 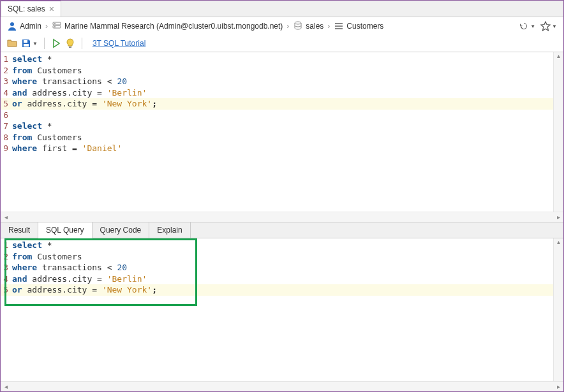 What do you see at coordinates (549, 26) in the screenshot?
I see `favorite-button: ▼` at bounding box center [549, 26].